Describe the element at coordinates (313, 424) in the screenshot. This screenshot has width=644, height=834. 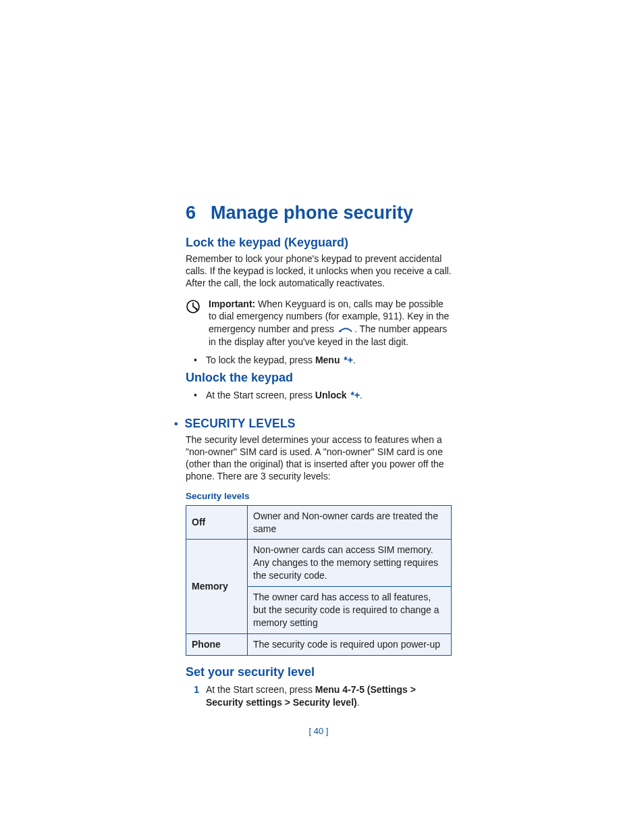
I see `section-security-levels: • SECURITY LEVELS` at that location.